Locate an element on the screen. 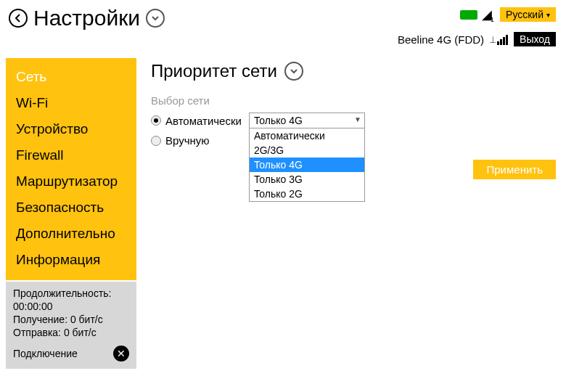 The image size is (566, 392). radio-manual-label: Вручную is located at coordinates (187, 141).